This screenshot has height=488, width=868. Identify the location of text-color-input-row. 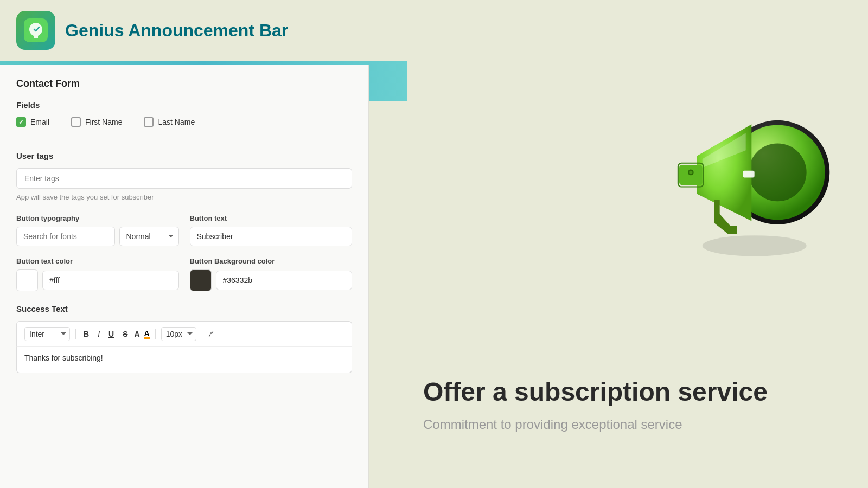
(98, 280).